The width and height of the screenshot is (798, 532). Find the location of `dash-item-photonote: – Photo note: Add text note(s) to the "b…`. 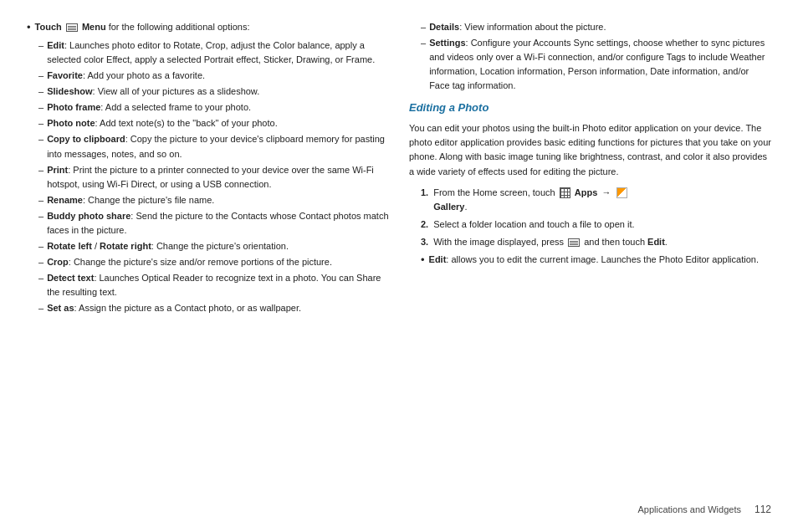

dash-item-photonote: – Photo note: Add text note(s) to the "b… is located at coordinates (214, 124).